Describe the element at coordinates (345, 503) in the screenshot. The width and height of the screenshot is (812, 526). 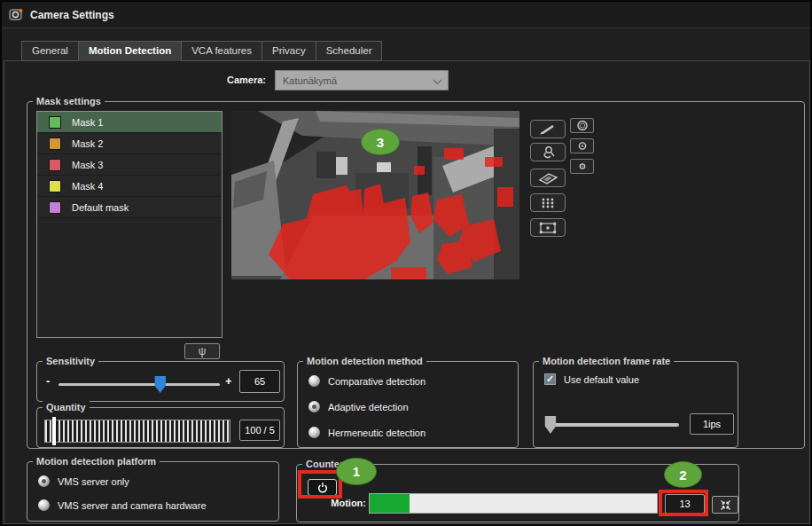
I see `motion-label: Motion:` at that location.